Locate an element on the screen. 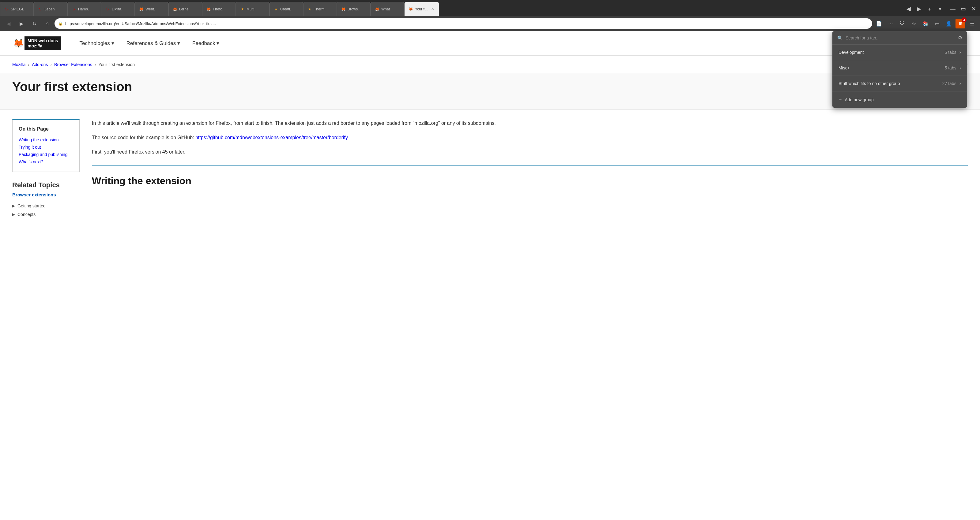 The image size is (980, 520). tab-group-arrow-0: › is located at coordinates (960, 52).